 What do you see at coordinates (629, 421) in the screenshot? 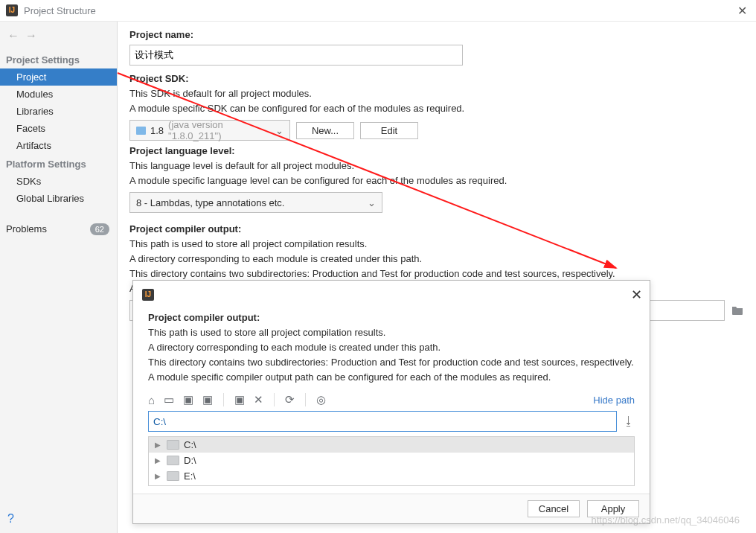
I see `history-icon: ⭳` at bounding box center [629, 421].